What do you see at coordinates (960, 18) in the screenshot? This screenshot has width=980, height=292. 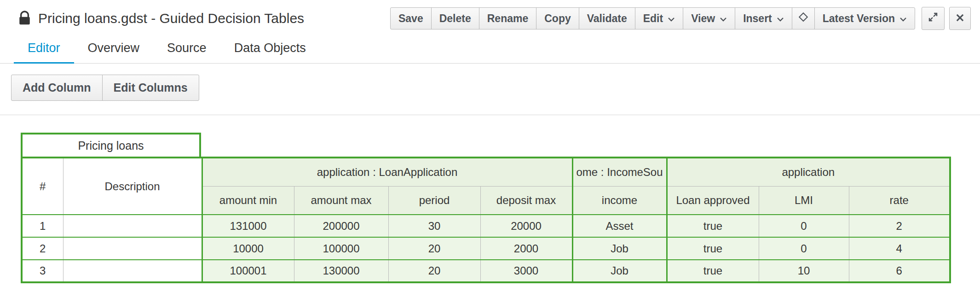 I see `close-icon` at bounding box center [960, 18].